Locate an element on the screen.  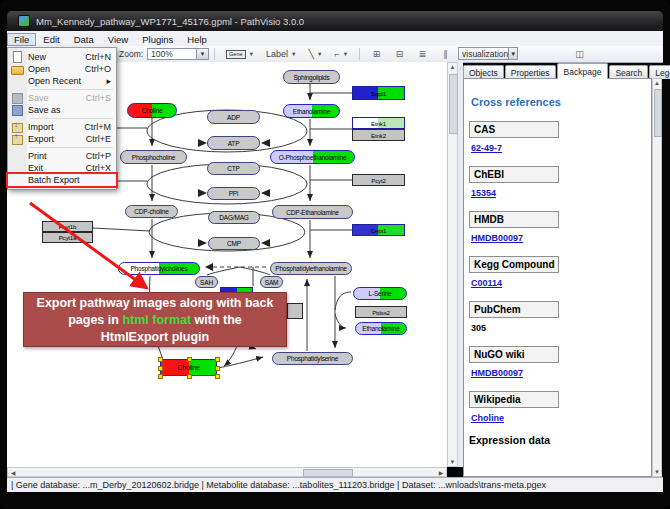
pathway-node-l-serine: L-Serine is located at coordinates (380, 294).